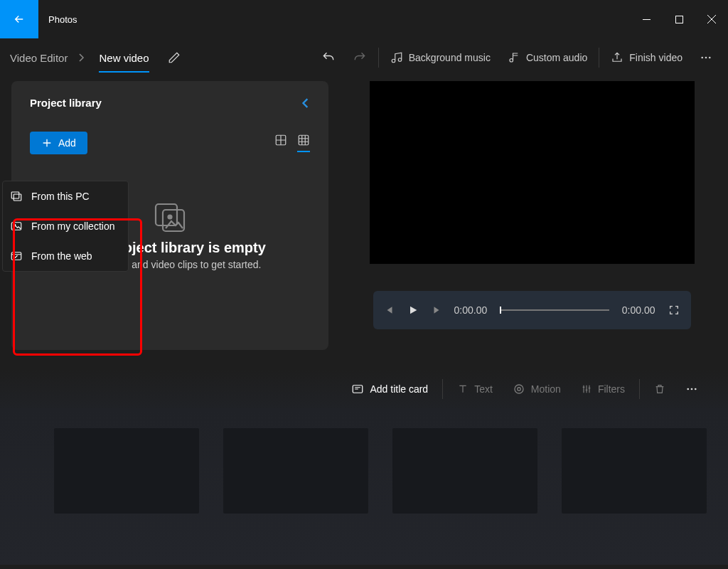  I want to click on more-button, so click(706, 58).